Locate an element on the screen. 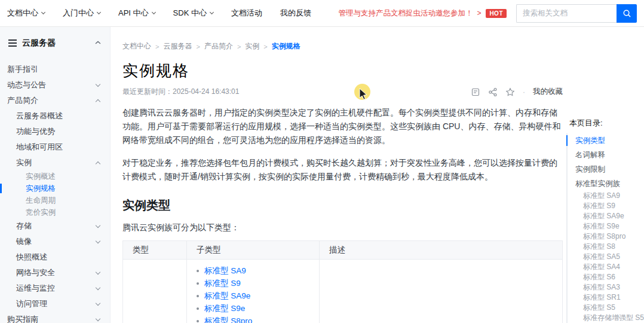  sidebar-item: 购买指南 is located at coordinates (55, 317).